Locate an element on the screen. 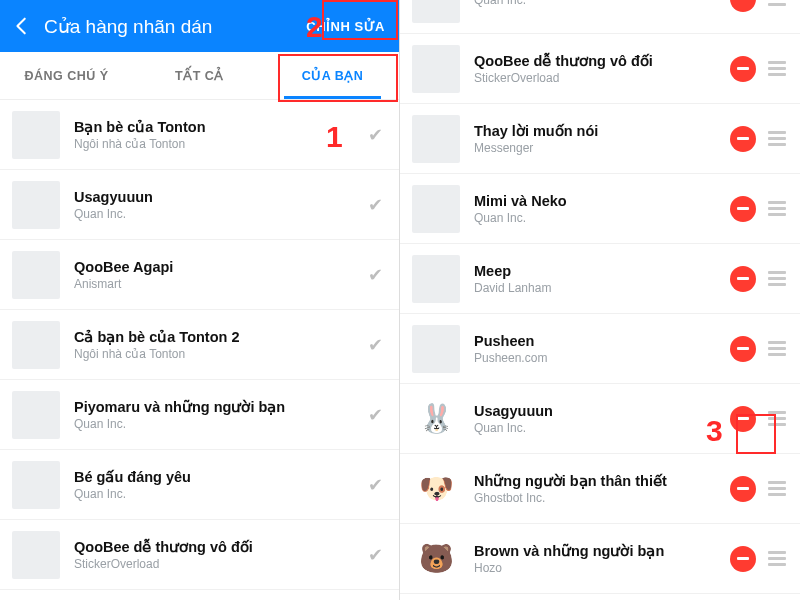 This screenshot has width=800, height=600. list-item-meta: Meep David Lanham is located at coordinates (602, 279).